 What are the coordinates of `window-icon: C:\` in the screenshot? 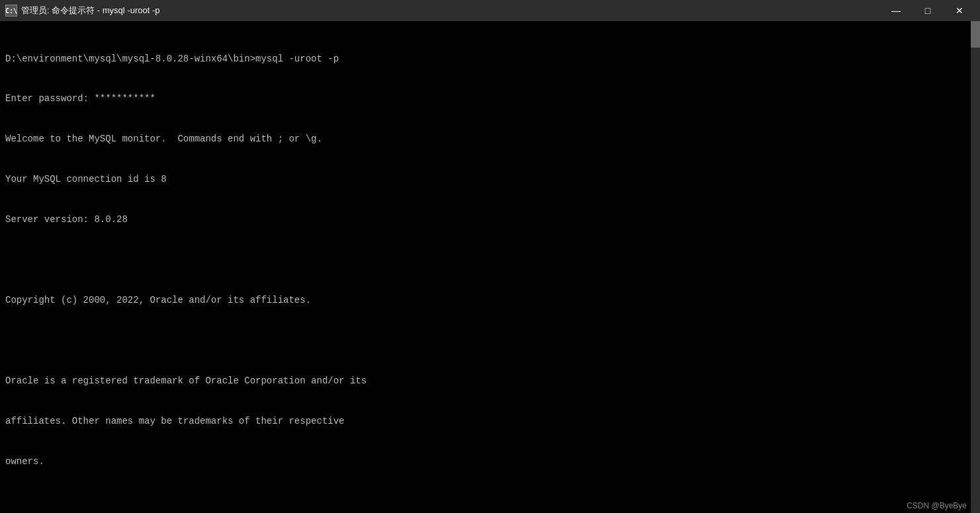 It's located at (11, 11).